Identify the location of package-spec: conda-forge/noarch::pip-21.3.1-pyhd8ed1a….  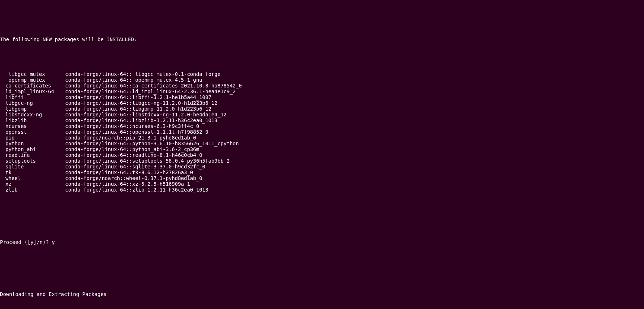
(126, 138).